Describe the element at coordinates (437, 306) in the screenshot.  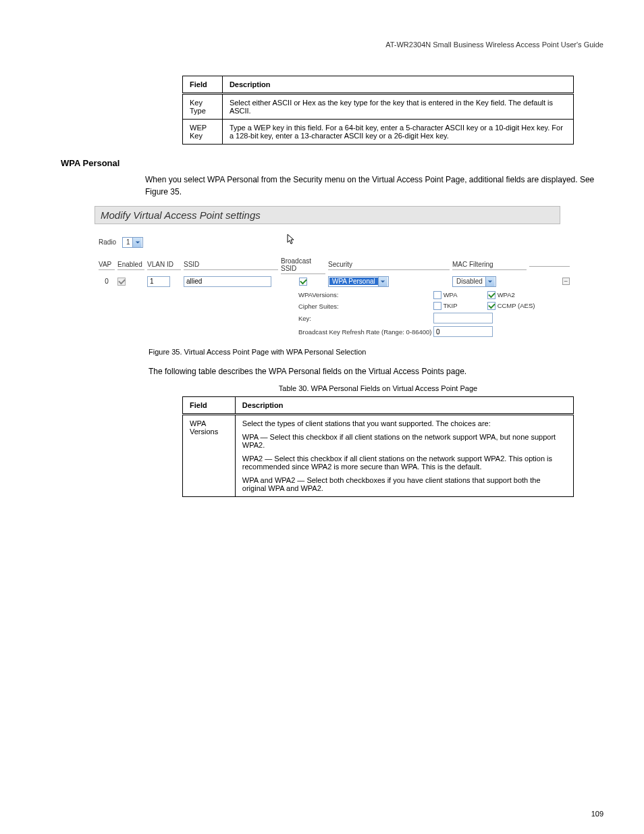
I see `tkip-checkbox` at that location.